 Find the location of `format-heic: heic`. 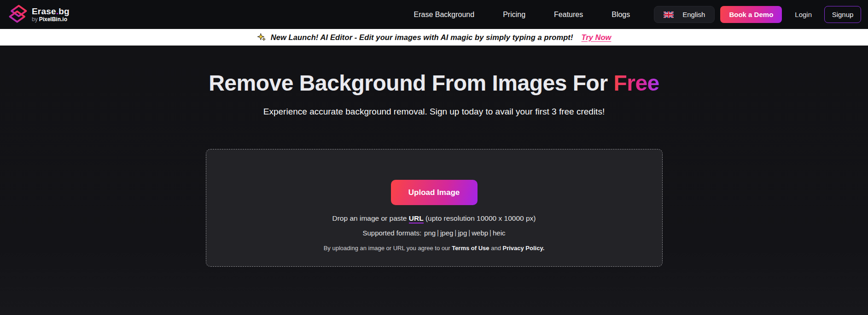

format-heic: heic is located at coordinates (499, 233).